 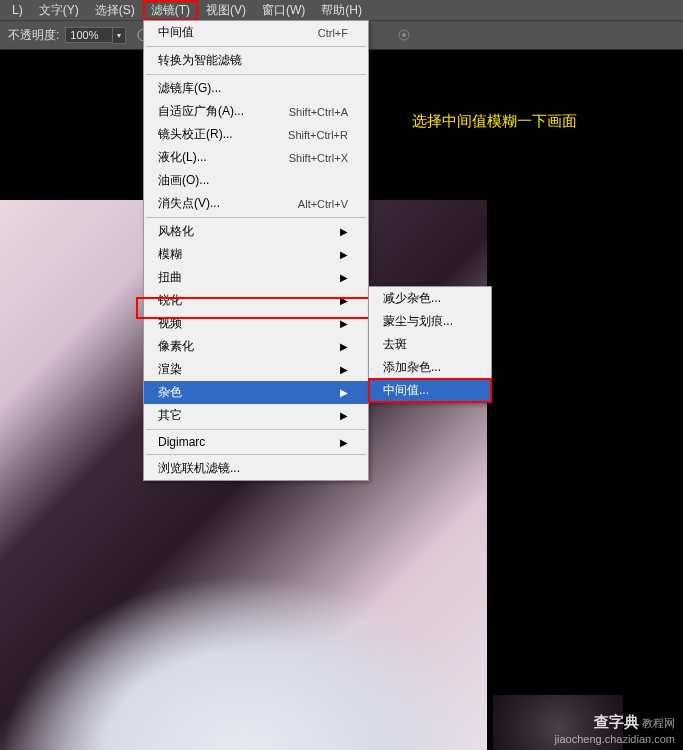 What do you see at coordinates (256, 416) in the screenshot?
I see `menu-item-other: 其它▶` at bounding box center [256, 416].